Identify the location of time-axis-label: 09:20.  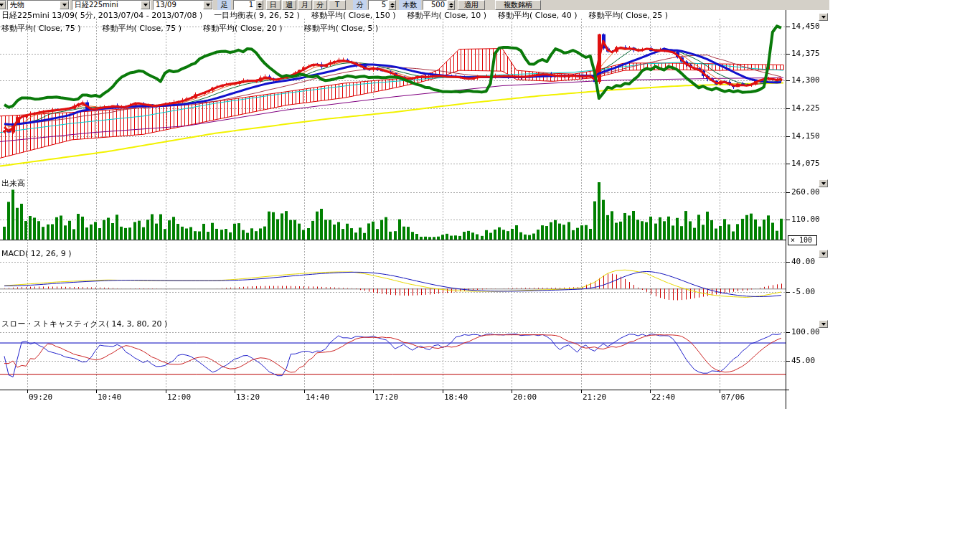
(40, 397).